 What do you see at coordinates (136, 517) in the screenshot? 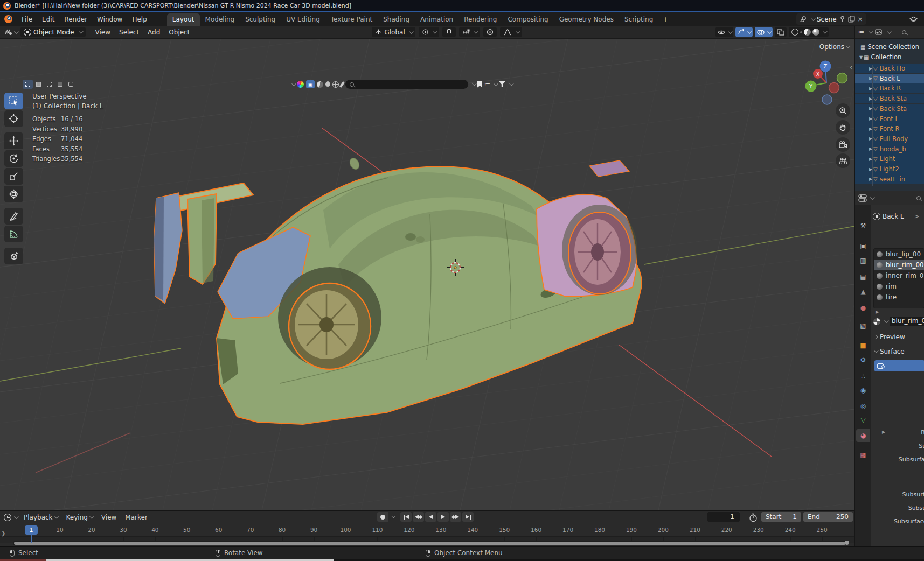
I see `timeline-menu-marker: Marker` at bounding box center [136, 517].